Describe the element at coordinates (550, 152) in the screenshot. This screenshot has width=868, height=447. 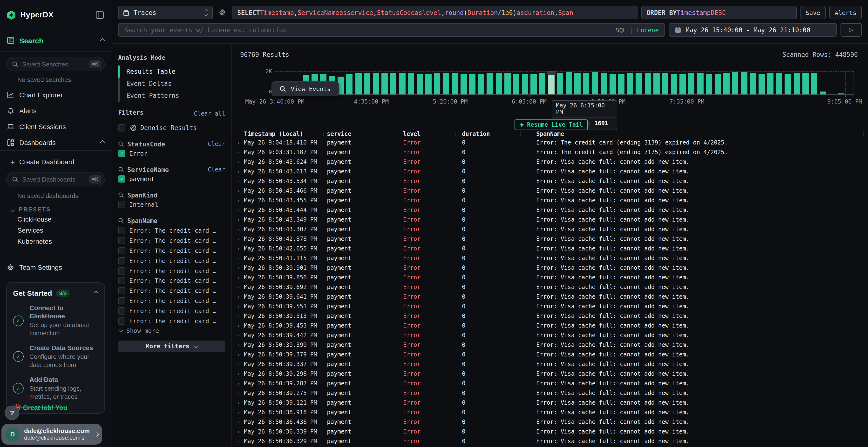
I see `table-row: ›May 26 9:03:31.187 PMpaymentError0Error…` at that location.